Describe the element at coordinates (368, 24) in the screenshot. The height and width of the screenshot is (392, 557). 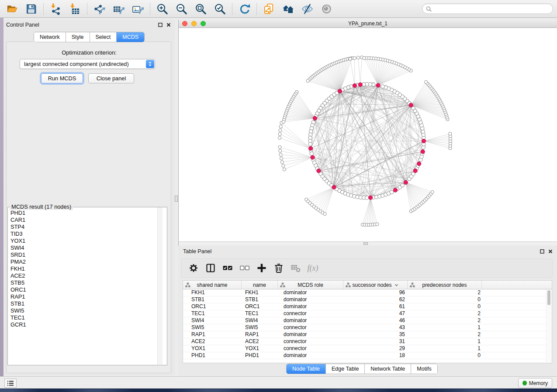
I see `network-window-titlebar: YPA_prune.txt_1` at that location.